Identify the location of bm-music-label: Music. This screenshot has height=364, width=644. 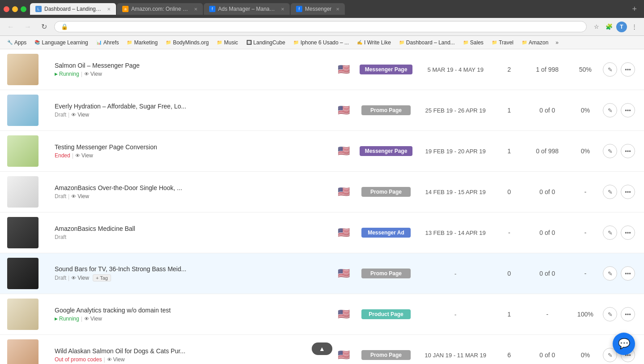
(231, 43).